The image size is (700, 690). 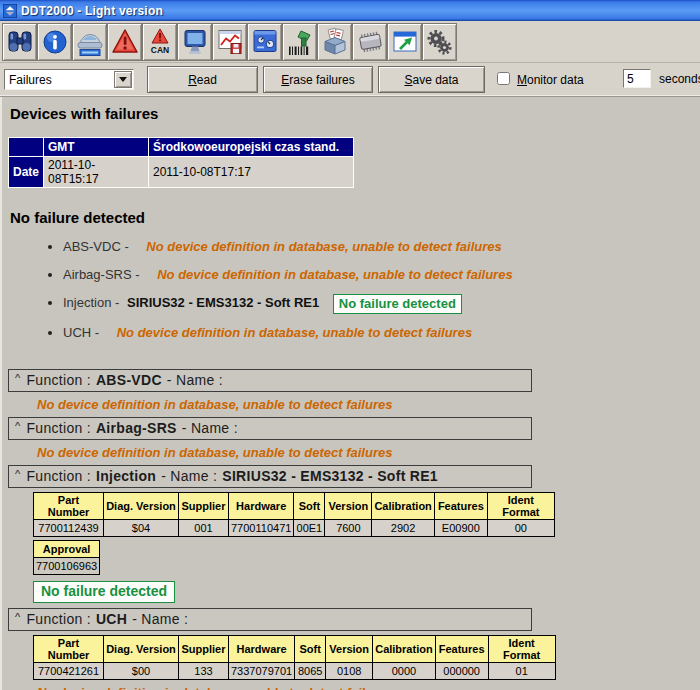 What do you see at coordinates (550, 80) in the screenshot?
I see `monitor-data-label: Monitor data` at bounding box center [550, 80].